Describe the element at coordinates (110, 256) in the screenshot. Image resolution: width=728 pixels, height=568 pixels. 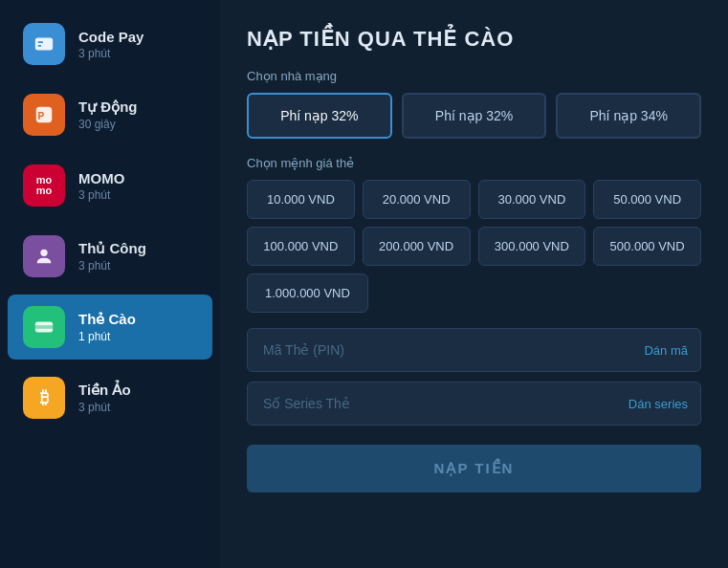
I see `sidebar-item-thu-cong: Thủ Công3 phút` at that location.